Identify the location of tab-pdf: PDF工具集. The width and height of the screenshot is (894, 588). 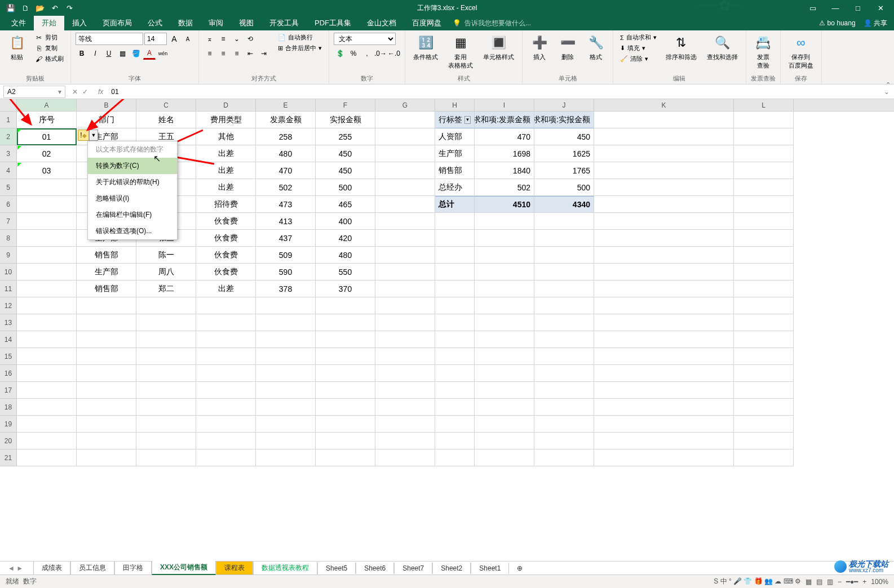
(333, 23).